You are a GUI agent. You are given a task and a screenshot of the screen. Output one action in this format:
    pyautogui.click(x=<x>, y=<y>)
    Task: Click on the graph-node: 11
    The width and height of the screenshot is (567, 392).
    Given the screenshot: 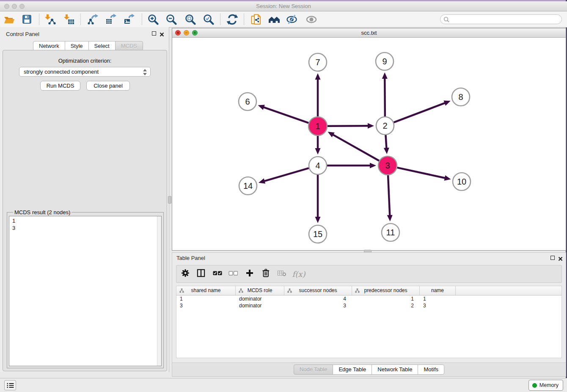 What is the action you would take?
    pyautogui.click(x=391, y=232)
    